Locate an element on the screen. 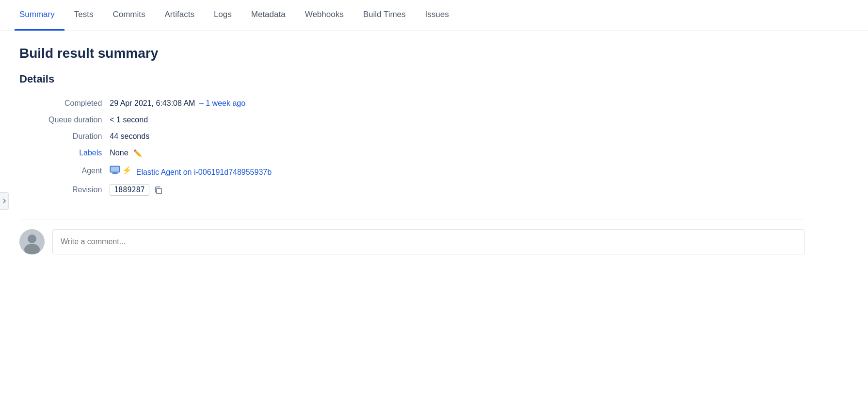  copy-revision-button is located at coordinates (159, 190).